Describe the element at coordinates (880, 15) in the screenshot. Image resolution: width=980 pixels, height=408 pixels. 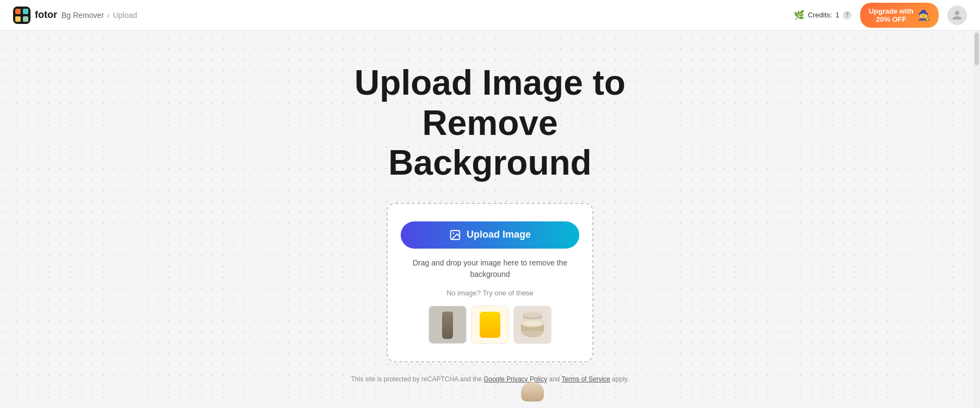
I see `header-right: 🌿 Credits: 1 ? Upgrade with 20% OFF 🧙` at that location.